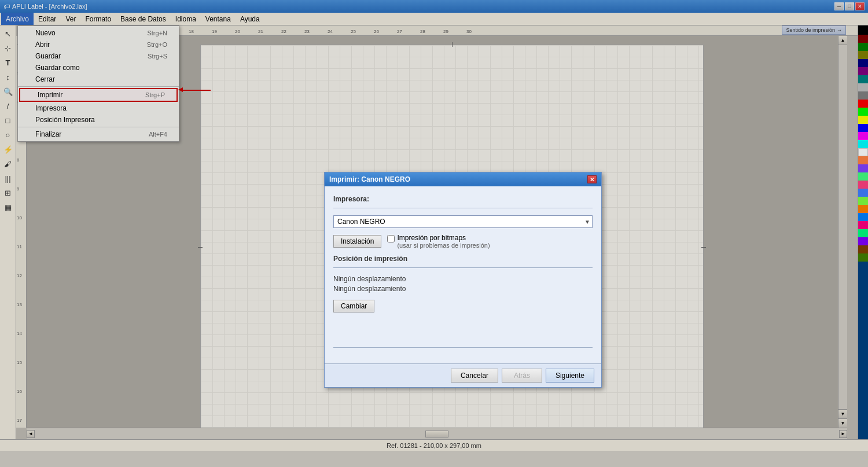 The height and width of the screenshot is (467, 868). I want to click on siguiente-button: Siguiente, so click(570, 376).